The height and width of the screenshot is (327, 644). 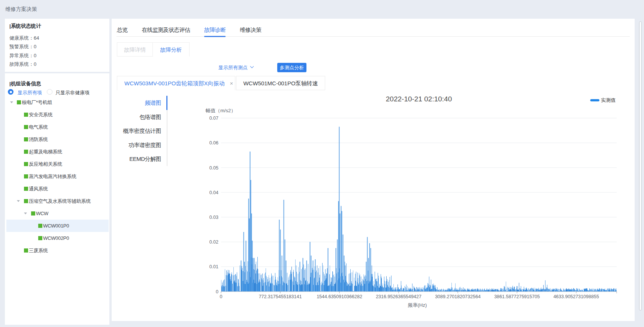 What do you see at coordinates (221, 111) in the screenshot?
I see `svg-text: 幅值（m/s2）` at bounding box center [221, 111].